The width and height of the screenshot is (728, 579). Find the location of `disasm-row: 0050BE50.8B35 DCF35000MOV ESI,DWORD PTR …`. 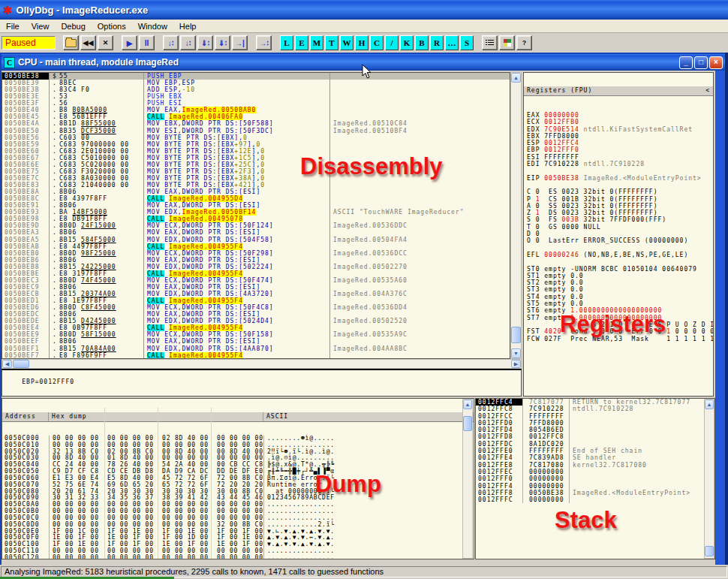

disasm-row: 0050BE50.8B35 DCF35000MOV ESI,DWORD PTR … is located at coordinates (256, 131).